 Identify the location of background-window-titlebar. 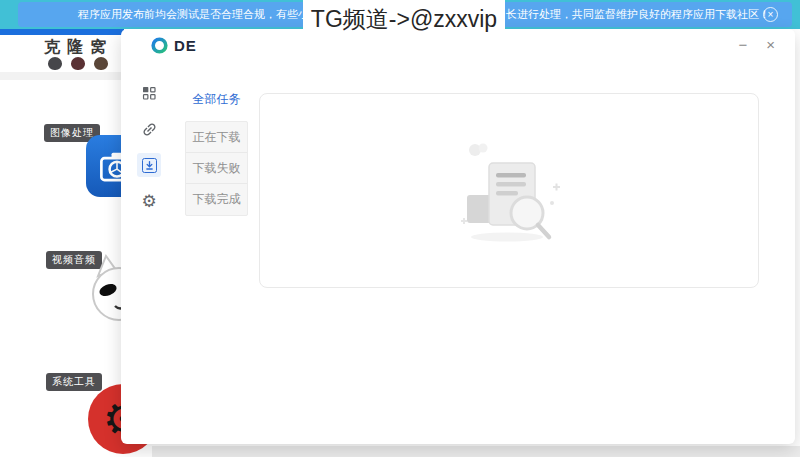
(62, 32).